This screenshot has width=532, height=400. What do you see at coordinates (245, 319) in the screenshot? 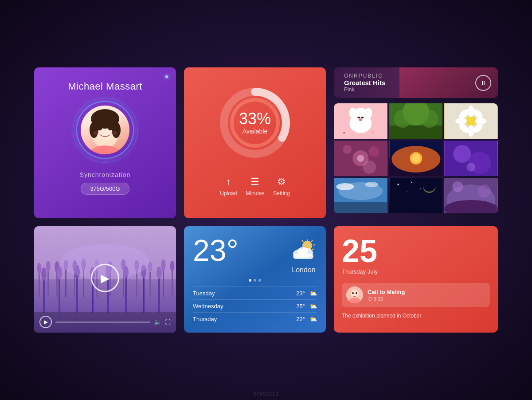
I see `forecast-day-3: Thursday` at bounding box center [245, 319].